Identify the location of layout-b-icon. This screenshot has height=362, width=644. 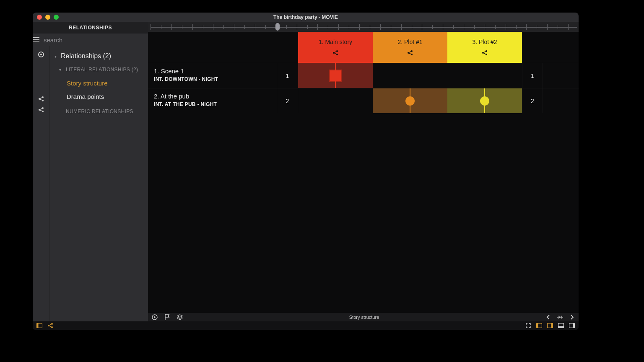
(550, 326).